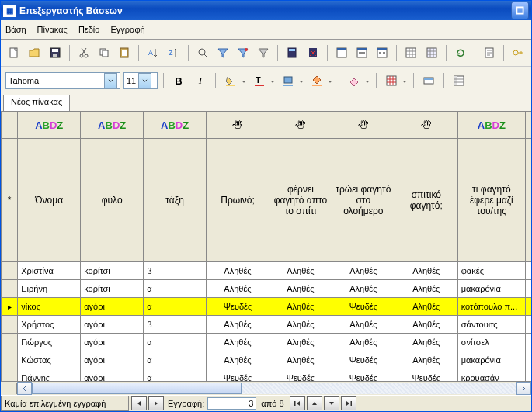  Describe the element at coordinates (63, 81) in the screenshot. I see `font-combo: Tahoma` at that location.